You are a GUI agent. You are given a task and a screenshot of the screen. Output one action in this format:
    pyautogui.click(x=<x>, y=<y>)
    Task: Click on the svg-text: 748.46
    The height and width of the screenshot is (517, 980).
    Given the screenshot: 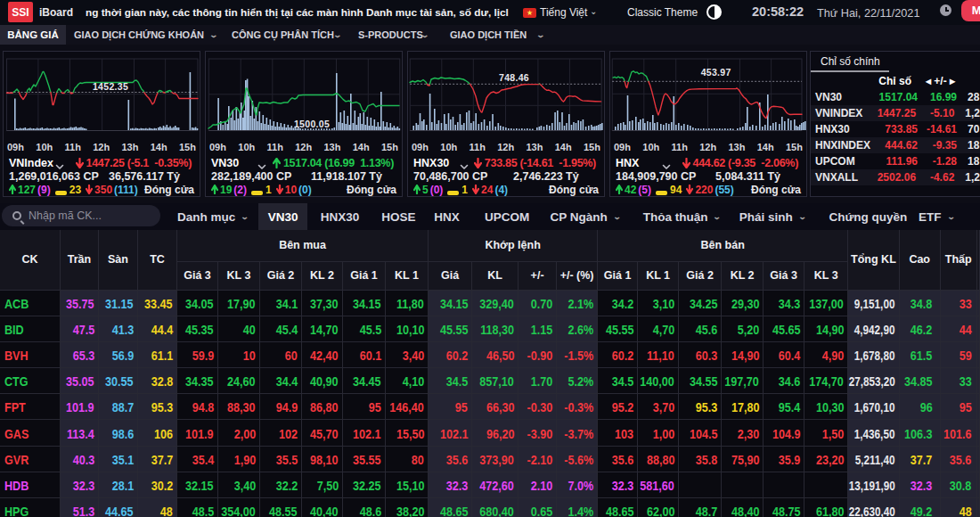 What is the action you would take?
    pyautogui.click(x=514, y=78)
    